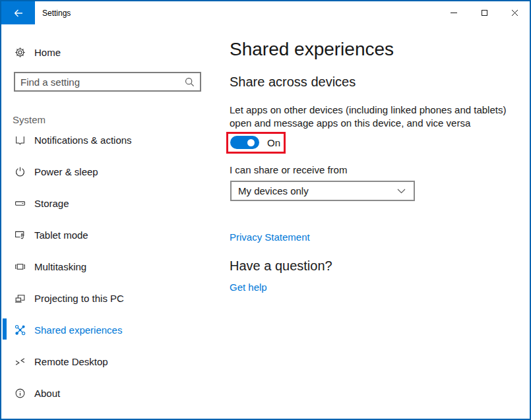 The image size is (531, 420). Describe the element at coordinates (78, 330) in the screenshot. I see `sidebar-item-label: Shared experiences` at that location.